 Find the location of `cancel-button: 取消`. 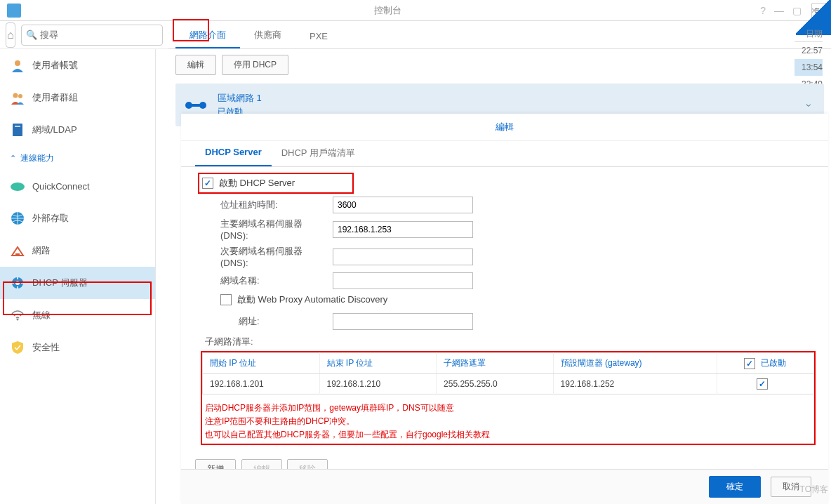

cancel-button: 取消 is located at coordinates (791, 487).